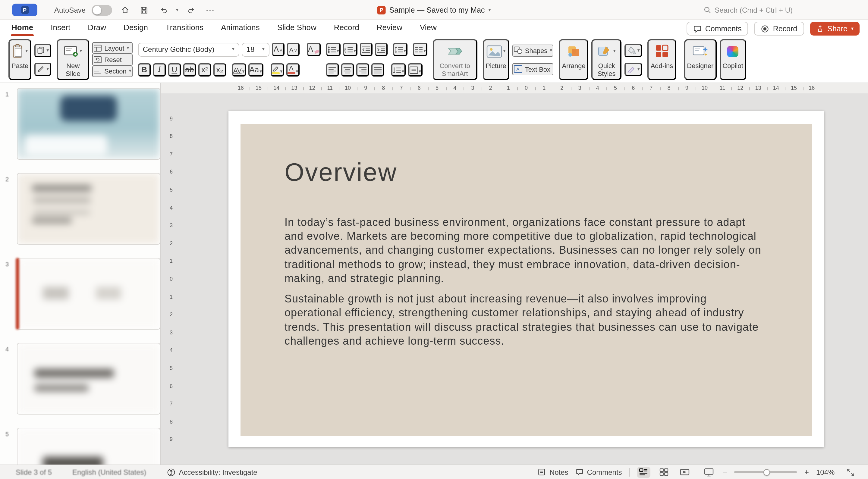 This screenshot has width=868, height=479. Describe the element at coordinates (43, 69) in the screenshot. I see `format-painter-button: ▾` at that location.